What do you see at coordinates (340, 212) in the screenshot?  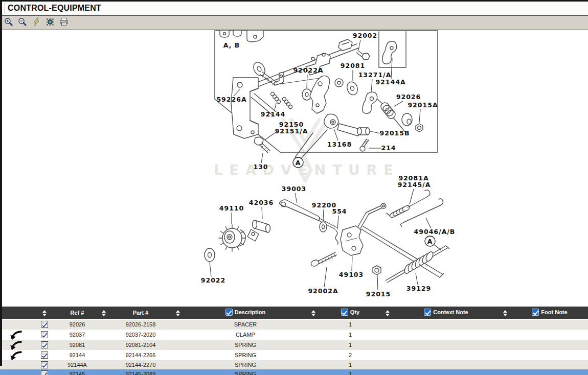 I see `part-label: 554` at bounding box center [340, 212].